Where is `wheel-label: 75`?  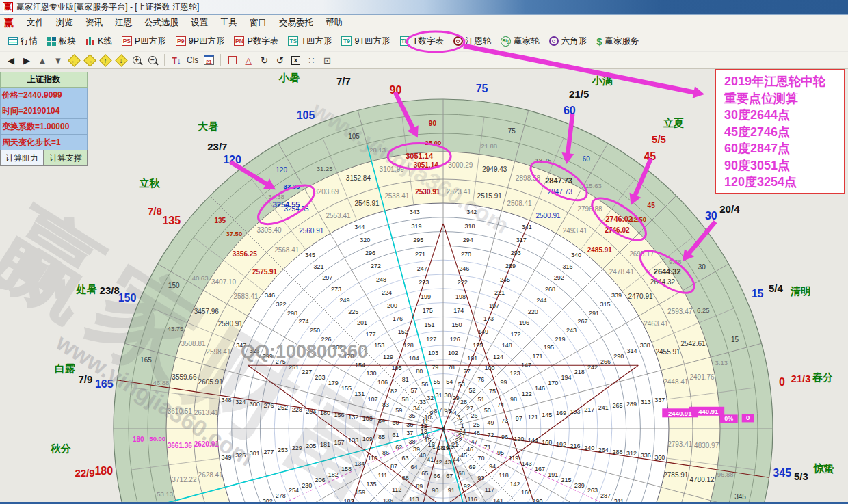 wheel-label: 75 is located at coordinates (492, 391).